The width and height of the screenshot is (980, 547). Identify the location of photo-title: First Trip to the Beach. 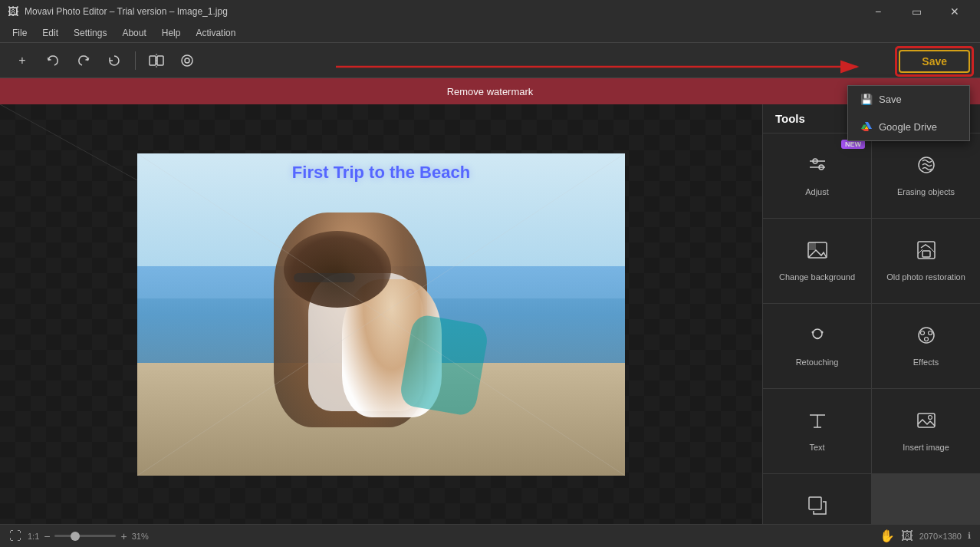
(381, 173).